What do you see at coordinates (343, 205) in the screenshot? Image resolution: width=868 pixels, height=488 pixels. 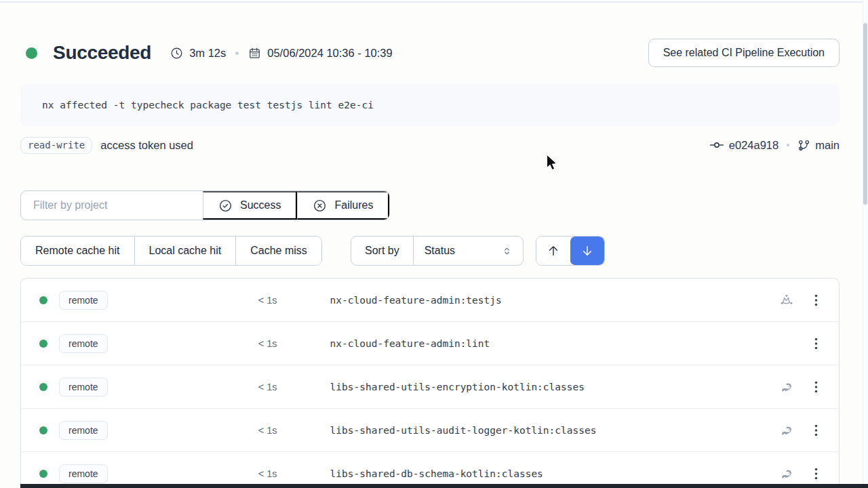 I see `filter-failures-button: Failures` at bounding box center [343, 205].